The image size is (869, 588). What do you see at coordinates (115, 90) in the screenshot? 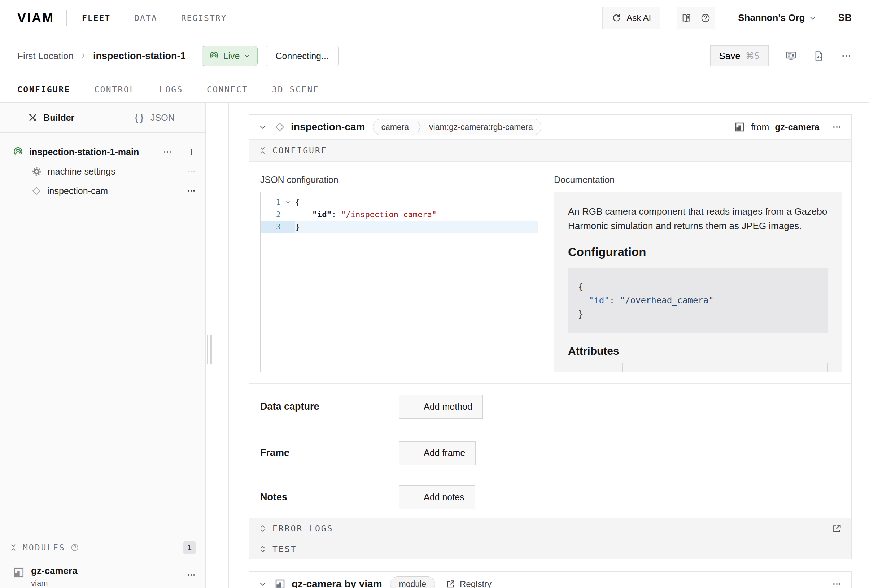
I see `tab-control: CONTROL` at bounding box center [115, 90].